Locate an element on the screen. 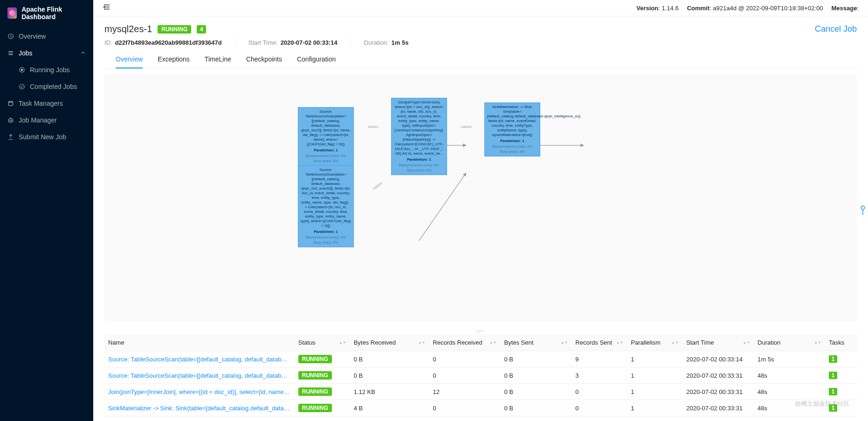 This screenshot has height=421, width=868. sidebar-item-jobs: Jobs is located at coordinates (47, 53).